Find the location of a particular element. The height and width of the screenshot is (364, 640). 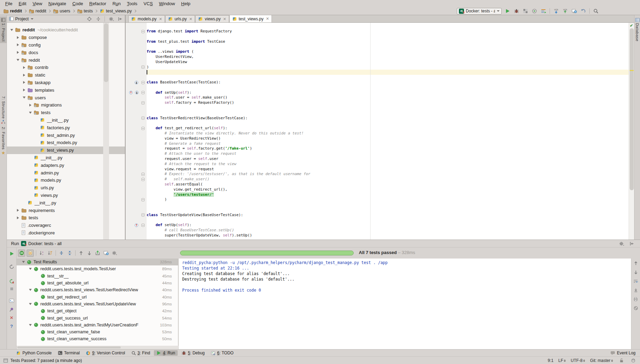

collapse-all-button is located at coordinates (70, 253).